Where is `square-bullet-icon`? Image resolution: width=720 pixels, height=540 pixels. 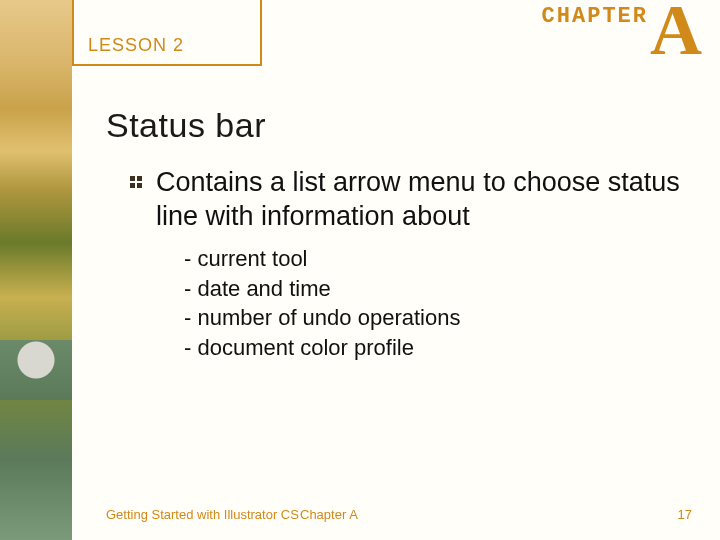 square-bullet-icon is located at coordinates (136, 182).